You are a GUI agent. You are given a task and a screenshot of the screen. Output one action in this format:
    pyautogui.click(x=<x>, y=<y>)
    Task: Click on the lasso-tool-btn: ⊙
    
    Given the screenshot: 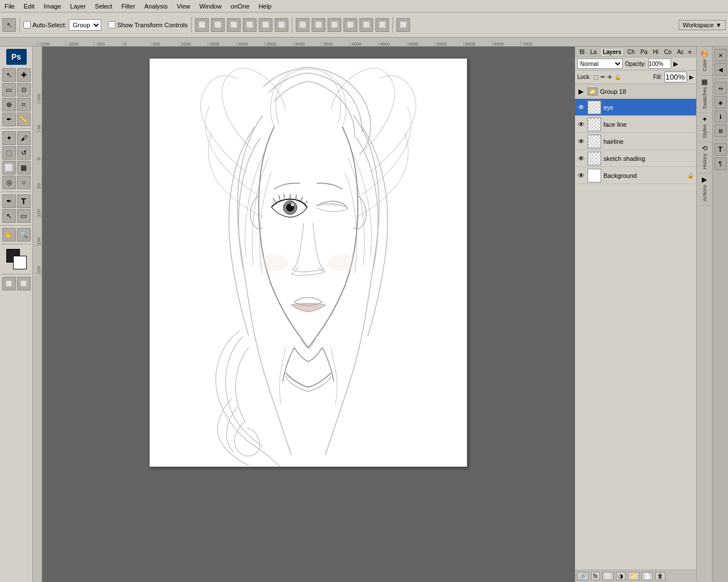 What is the action you would take?
    pyautogui.click(x=24, y=90)
    